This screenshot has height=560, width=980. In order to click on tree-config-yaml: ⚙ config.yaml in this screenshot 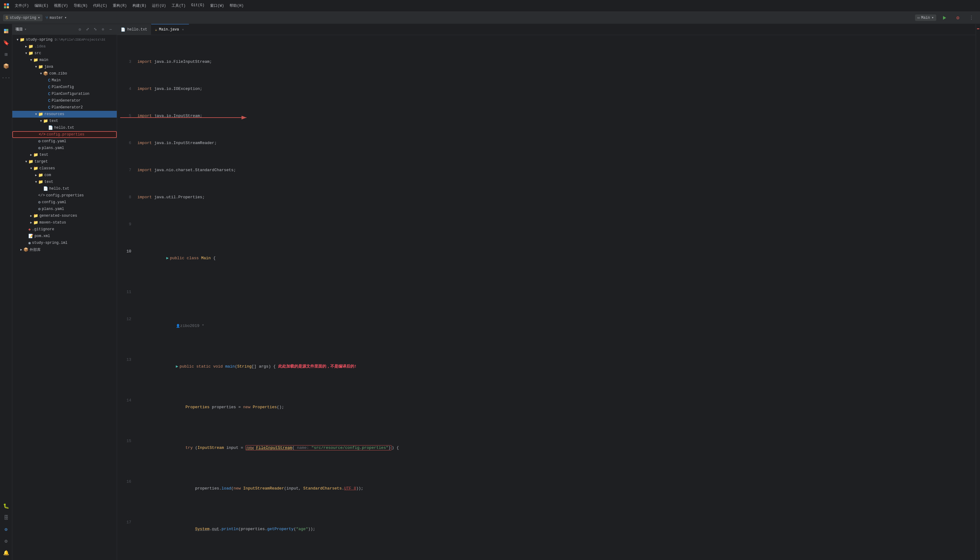, I will do `click(65, 142)`.